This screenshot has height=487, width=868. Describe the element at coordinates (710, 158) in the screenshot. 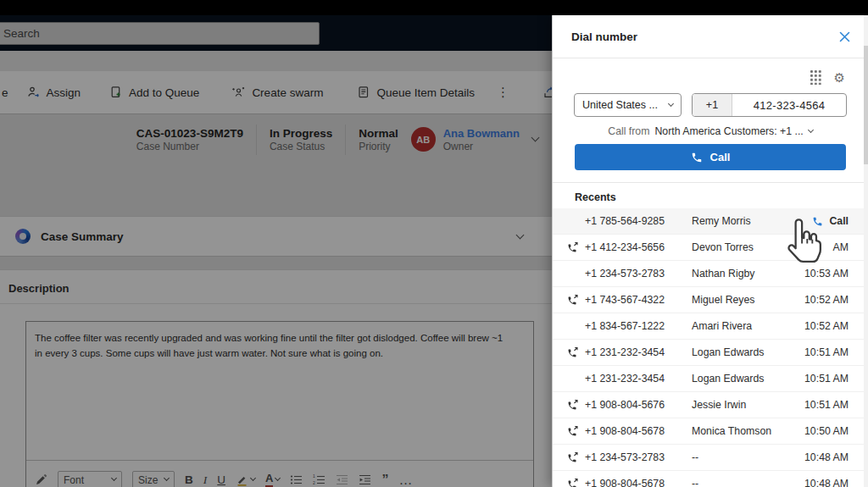

I see `call-button: Call` at that location.